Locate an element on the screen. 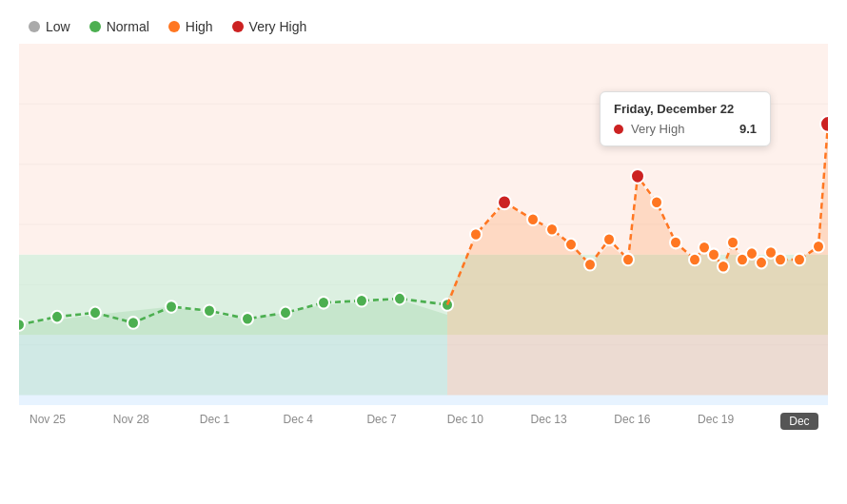 The image size is (847, 504). tooltip-category: Very High is located at coordinates (681, 129).